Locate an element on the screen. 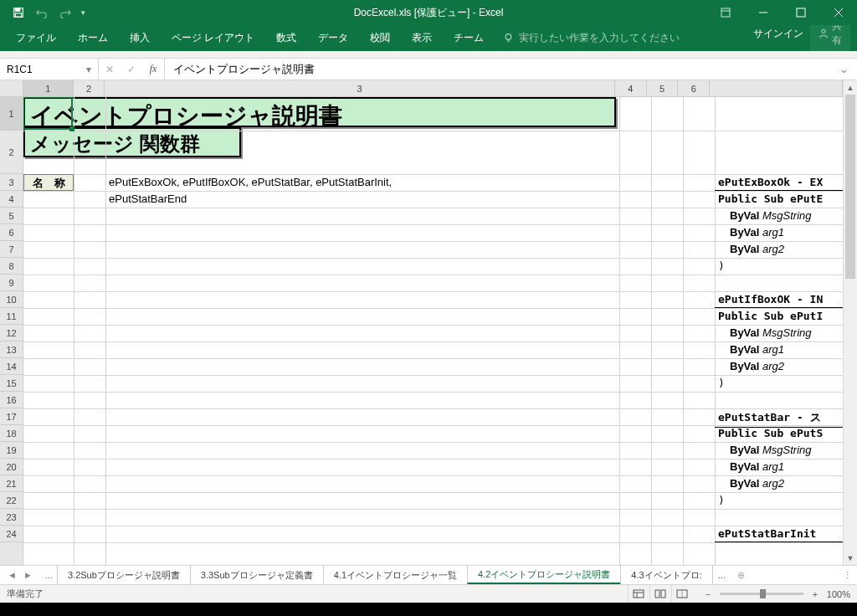 The image size is (857, 616). save-button is located at coordinates (18, 13).